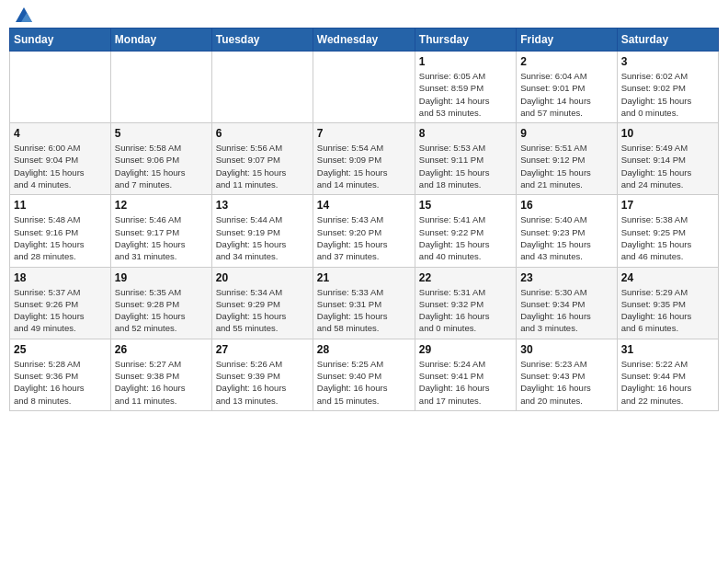  What do you see at coordinates (364, 159) in the screenshot?
I see `calendar-cell: 7Sunrise: 5:54 AM Sunset: 9:09 PM Daylig…` at bounding box center [364, 159].